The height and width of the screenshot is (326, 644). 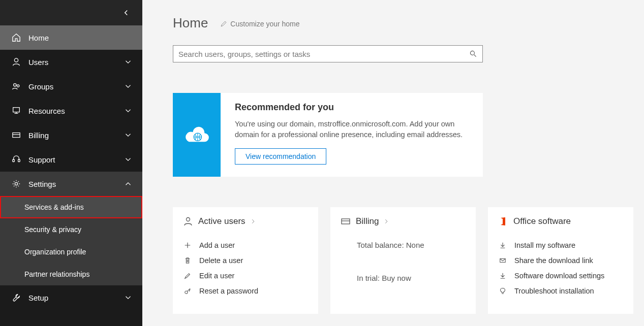 I want to click on card-item-label: Add a user, so click(x=217, y=245).